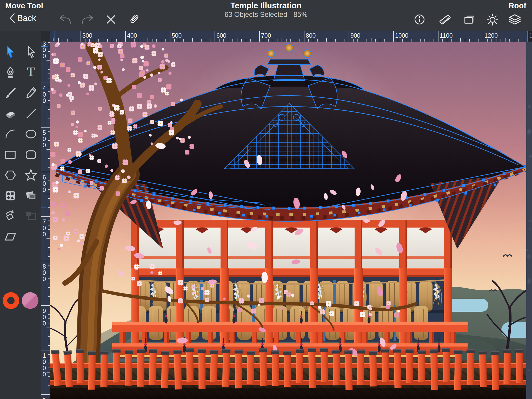  I want to click on stroke-color-swatch, so click(11, 301).